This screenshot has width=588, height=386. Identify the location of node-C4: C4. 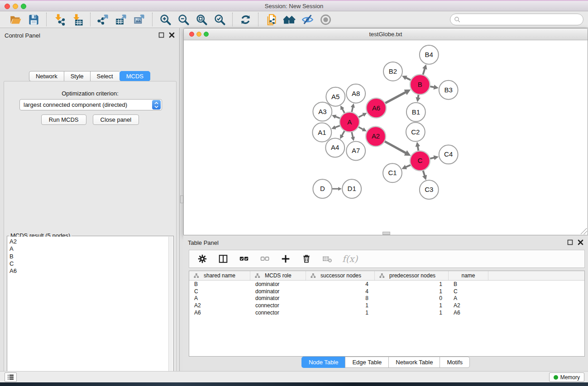
(449, 154).